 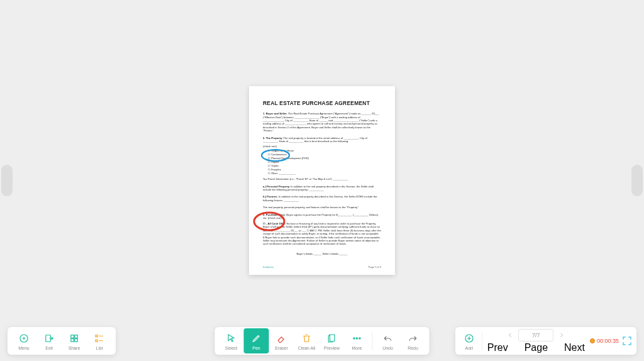 What do you see at coordinates (282, 341) in the screenshot?
I see `eraser-button: Eraser` at bounding box center [282, 341].